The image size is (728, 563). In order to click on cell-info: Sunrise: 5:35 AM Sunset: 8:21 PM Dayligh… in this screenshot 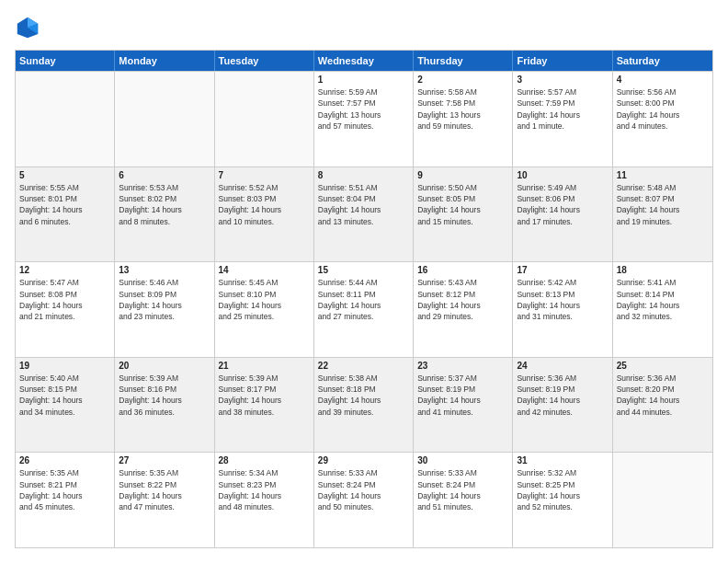, I will do `click(64, 489)`.